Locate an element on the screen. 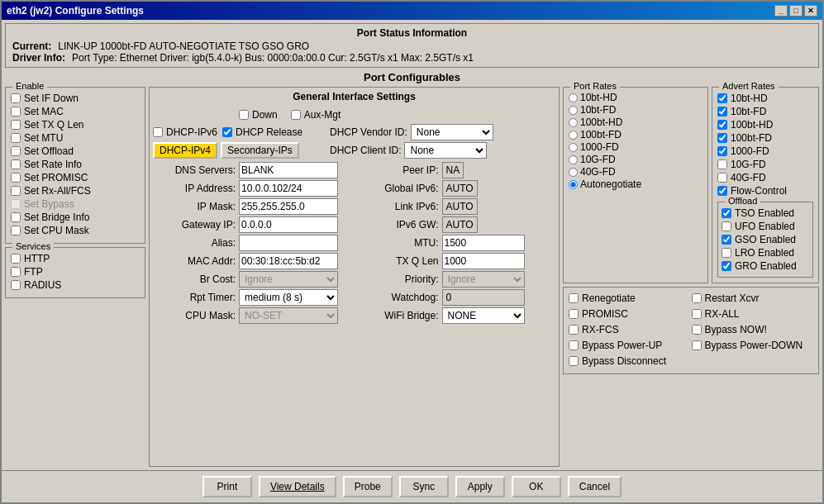 This screenshot has width=824, height=504. port-rate-radio-10bt-HD is located at coordinates (574, 97).